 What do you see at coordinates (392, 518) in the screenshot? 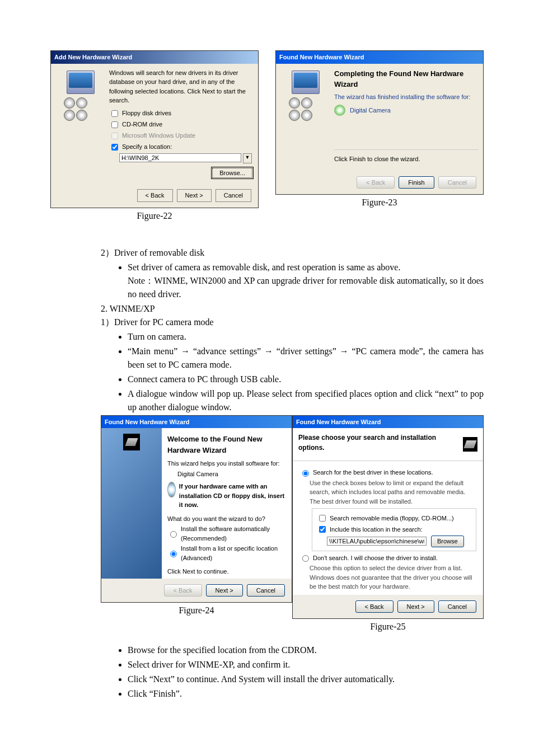
I see `removable-label: Search removable media (floppy, CD-ROM..…` at bounding box center [392, 518].